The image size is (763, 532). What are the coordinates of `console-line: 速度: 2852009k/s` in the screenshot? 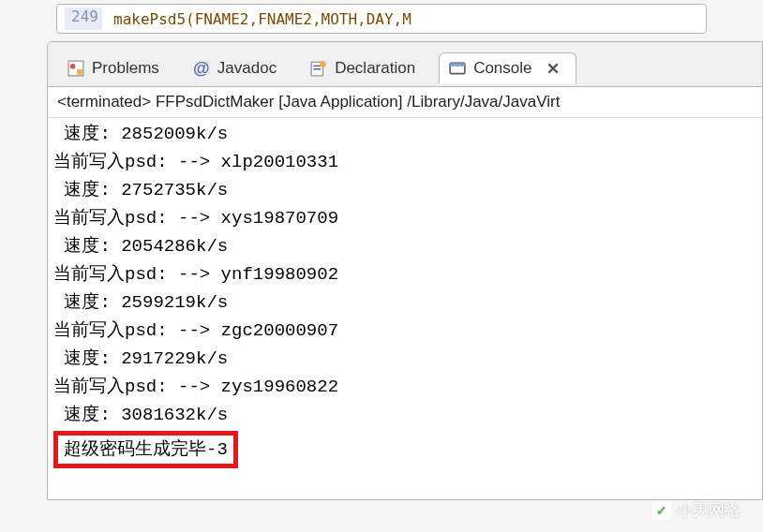 It's located at (405, 134).